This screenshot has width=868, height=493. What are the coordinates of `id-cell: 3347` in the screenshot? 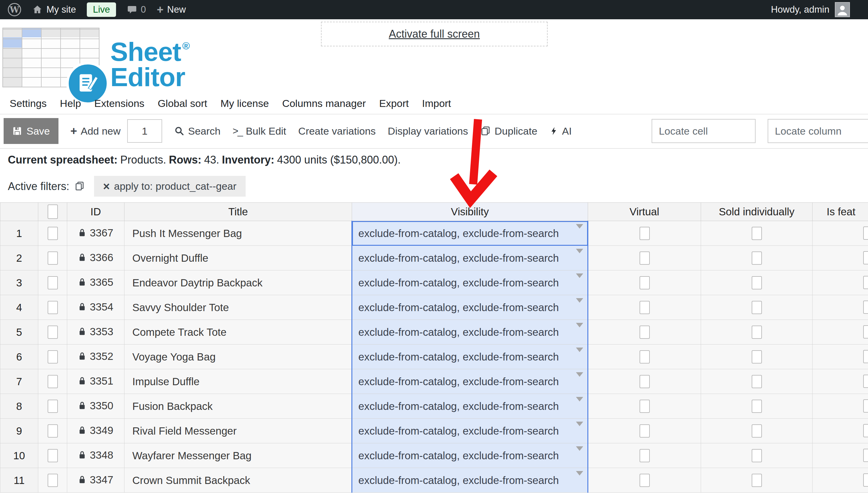 It's located at (96, 480).